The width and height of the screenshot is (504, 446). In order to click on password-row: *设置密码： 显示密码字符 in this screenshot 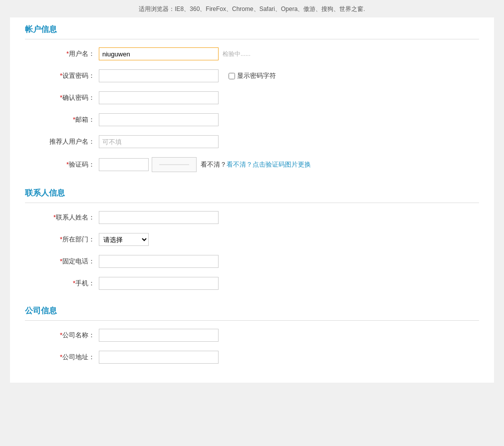, I will do `click(252, 76)`.